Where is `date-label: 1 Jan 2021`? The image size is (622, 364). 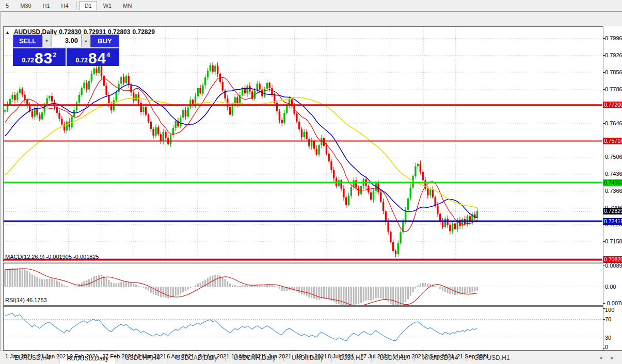
date-label: 1 Jan 2021 is located at coordinates (19, 356).